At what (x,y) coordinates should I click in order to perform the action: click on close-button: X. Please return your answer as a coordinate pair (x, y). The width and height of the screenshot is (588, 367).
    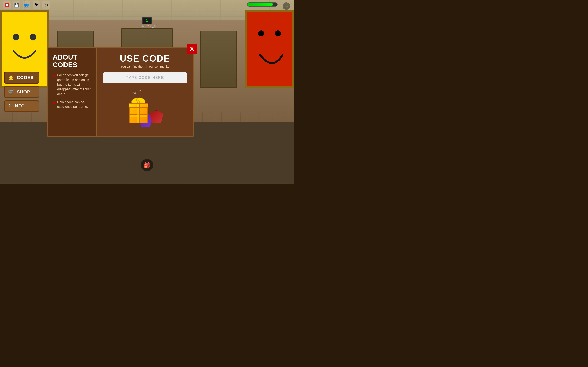
    Looking at the image, I should click on (192, 49).